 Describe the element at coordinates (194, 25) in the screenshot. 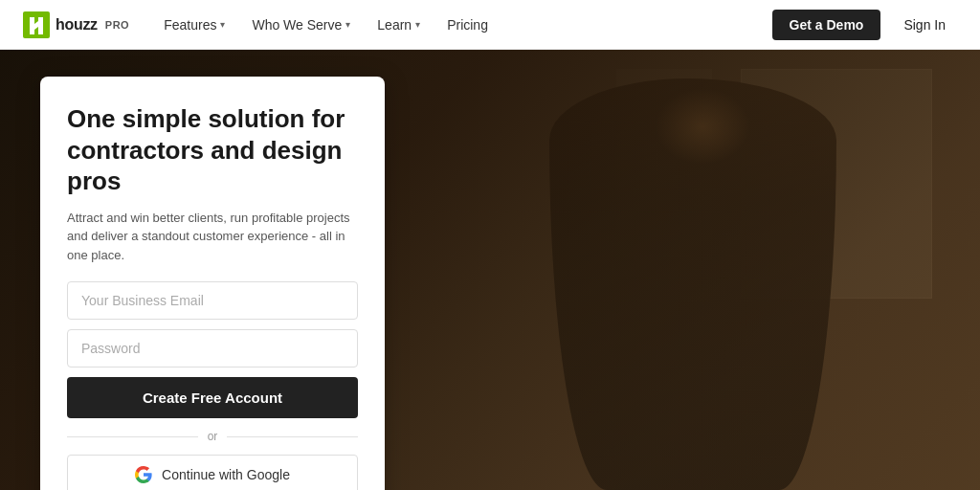

I see `nav-item-features: Features ▾` at that location.